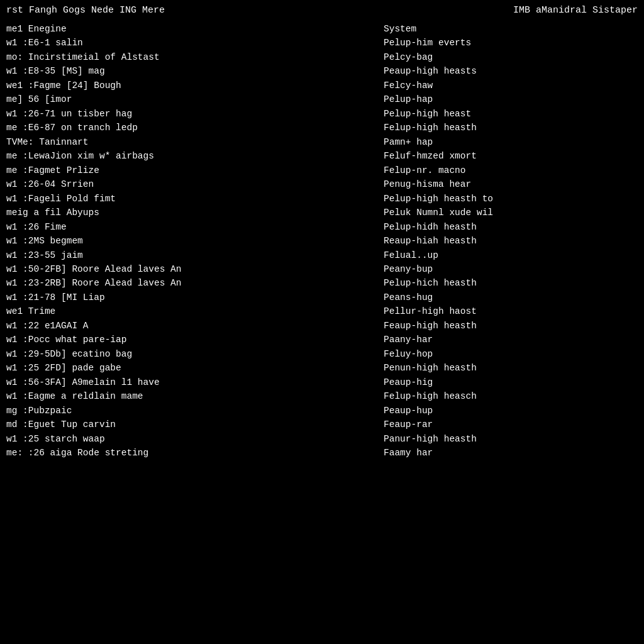 Image resolution: width=644 pixels, height=644 pixels. I want to click on list-item: Felup-high heasch, so click(430, 396).